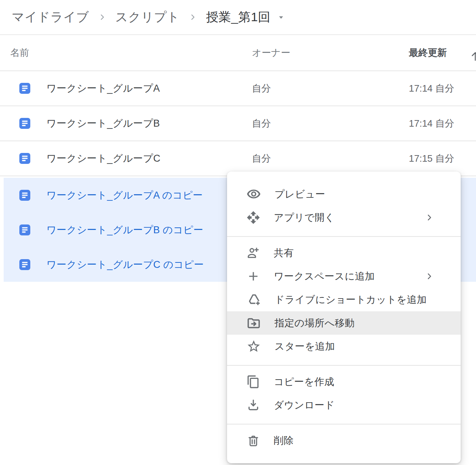  I want to click on menu-item-folder-move: 指定の場所へ移動, so click(344, 323).